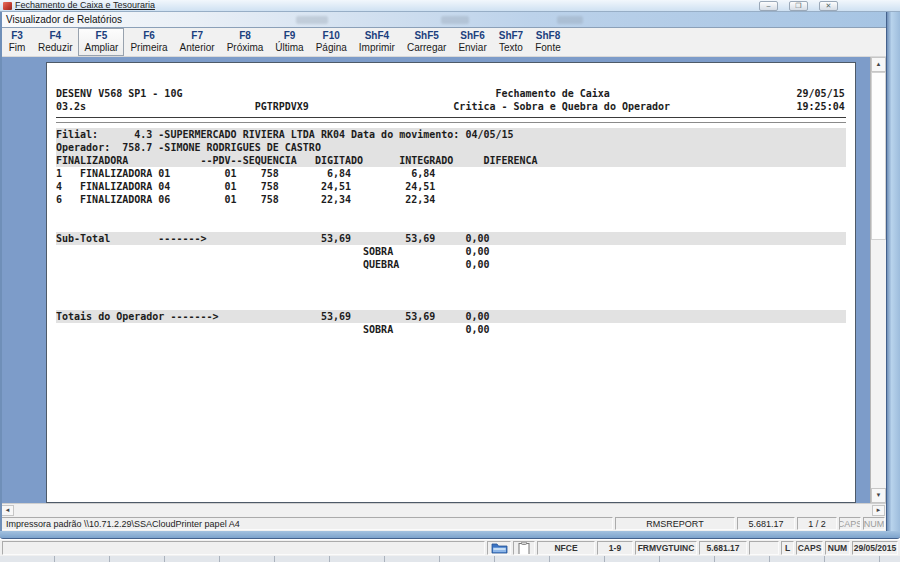  I want to click on report-line: Totais do Operador -------> 53,69 53,69 …, so click(451, 316).